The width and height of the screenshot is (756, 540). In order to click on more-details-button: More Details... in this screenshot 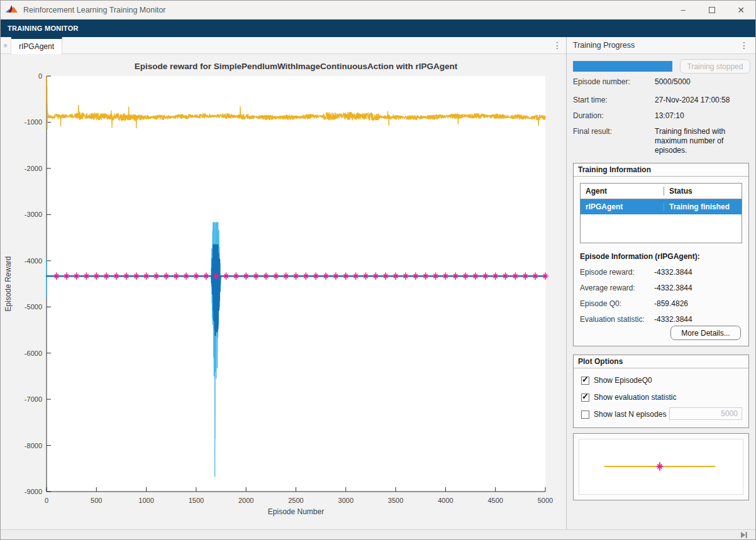, I will do `click(706, 333)`.